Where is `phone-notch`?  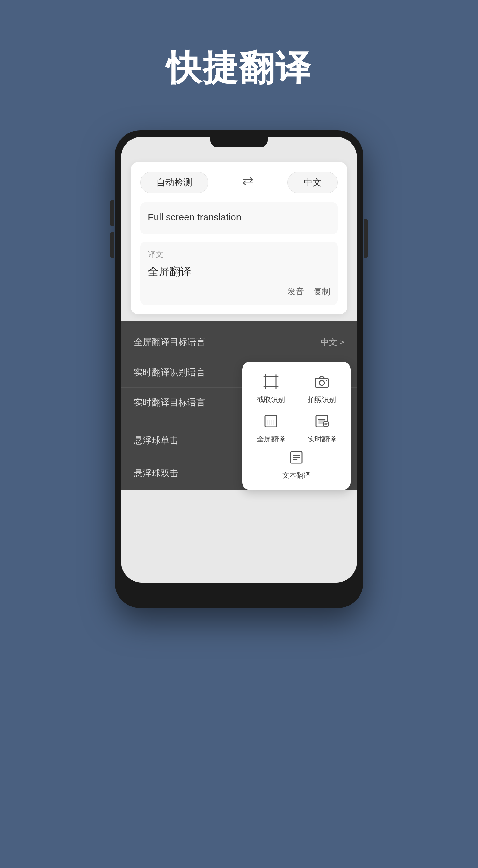 phone-notch is located at coordinates (239, 142).